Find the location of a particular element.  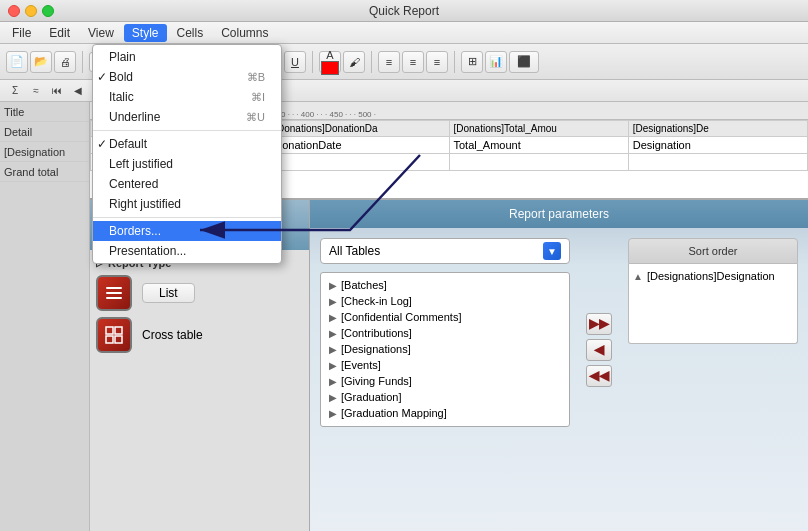

menu-item-underline: Underline ⌘U is located at coordinates (187, 117).